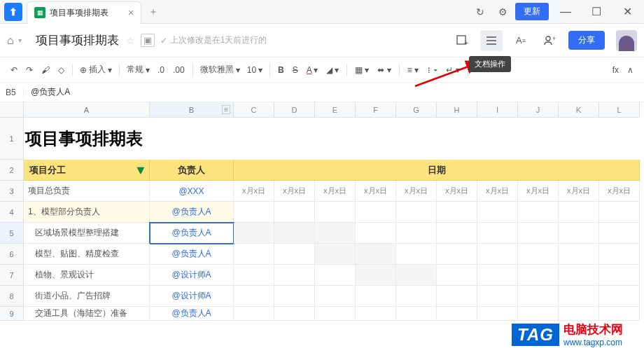  I want to click on merge-icon: ⬌ ▾, so click(384, 70).